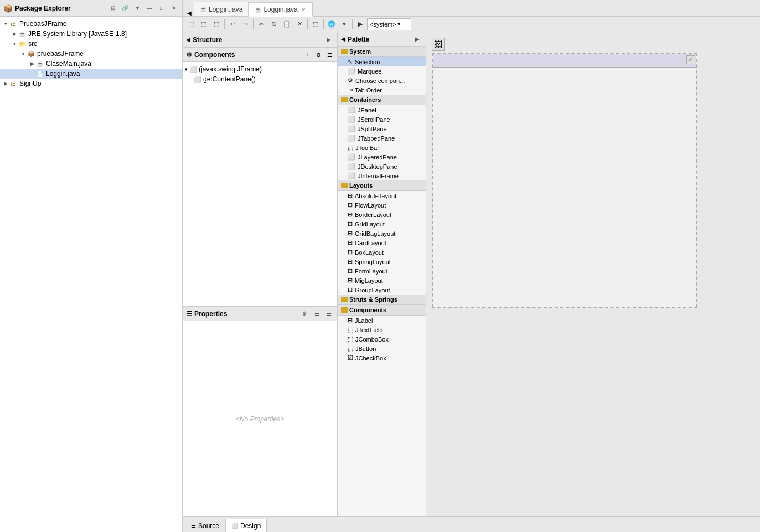 This screenshot has height=532, width=760. I want to click on palette-item-form: ⊞ FormLayout, so click(382, 271).